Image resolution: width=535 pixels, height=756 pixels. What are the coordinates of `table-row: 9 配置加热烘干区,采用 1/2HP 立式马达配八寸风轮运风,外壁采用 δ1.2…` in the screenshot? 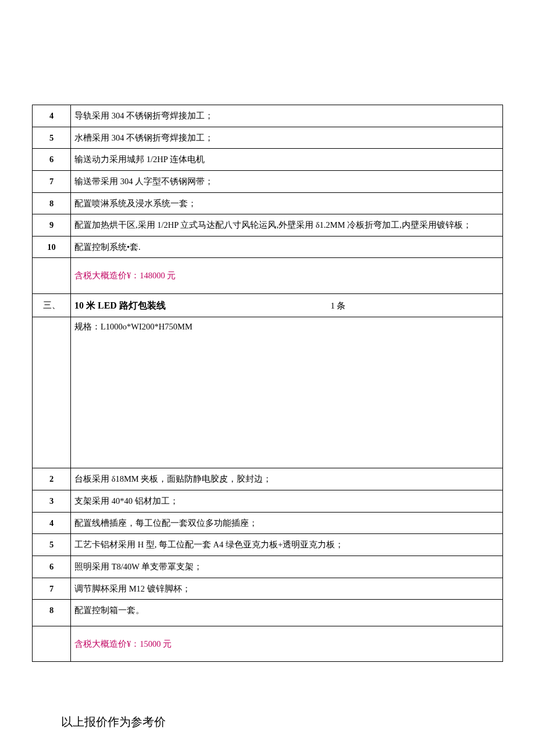 It's located at (268, 225).